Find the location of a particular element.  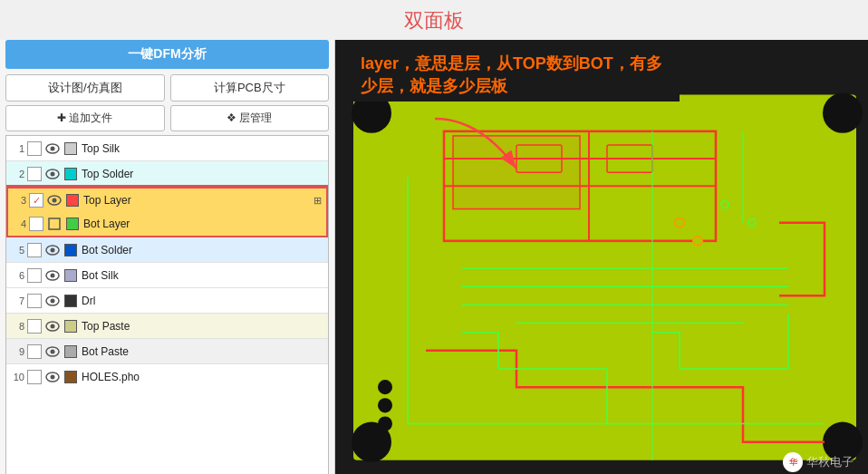

add-file-button: ✚ 追加文件 is located at coordinates (85, 118).